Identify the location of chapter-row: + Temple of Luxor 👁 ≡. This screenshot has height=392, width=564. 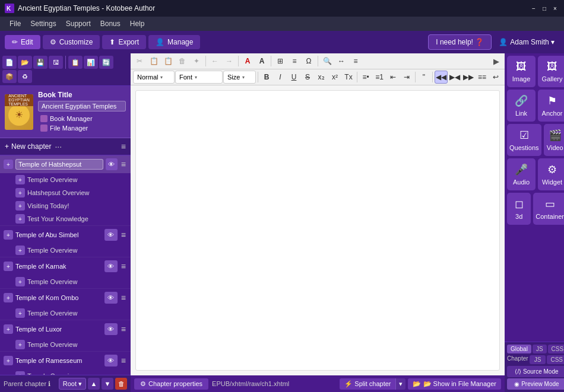
(65, 329).